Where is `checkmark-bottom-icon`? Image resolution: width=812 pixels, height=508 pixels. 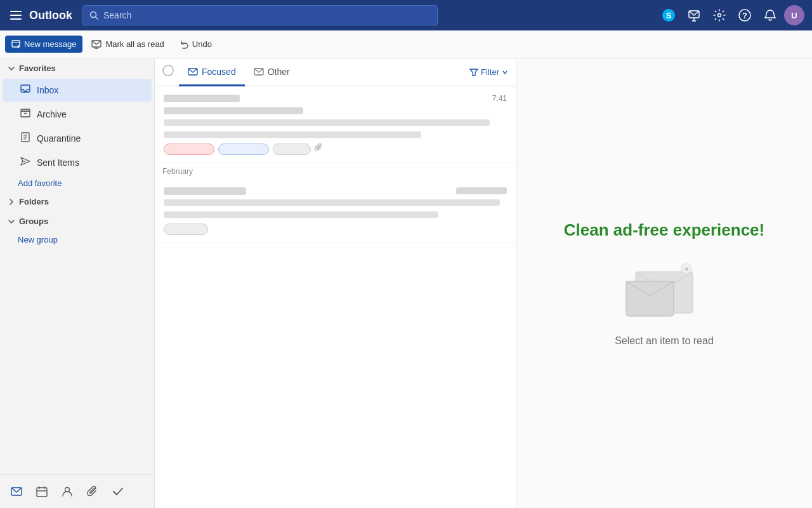 checkmark-bottom-icon is located at coordinates (118, 491).